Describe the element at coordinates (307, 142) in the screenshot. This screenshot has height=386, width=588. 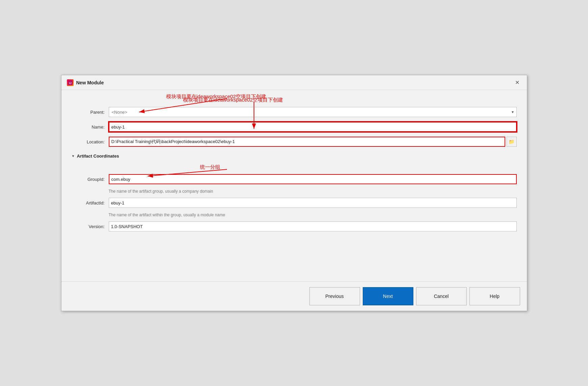
I see `location-input` at that location.